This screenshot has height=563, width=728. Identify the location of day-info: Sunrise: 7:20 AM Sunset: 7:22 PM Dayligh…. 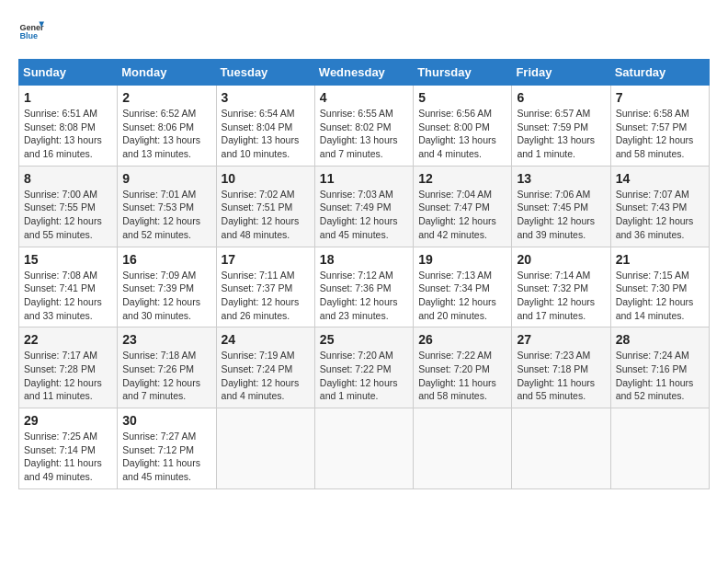
(364, 375).